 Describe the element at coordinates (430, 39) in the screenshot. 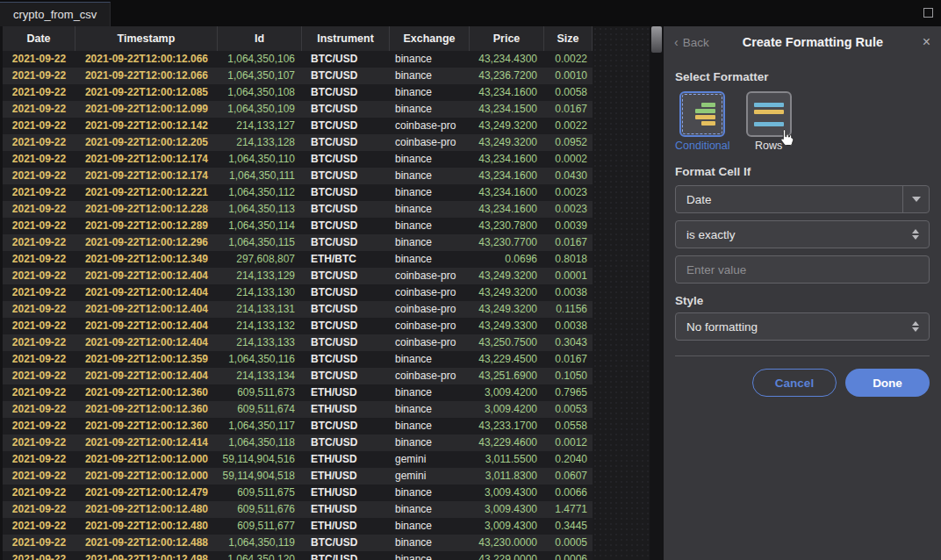

I see `column-header-exchange: Exchange` at that location.